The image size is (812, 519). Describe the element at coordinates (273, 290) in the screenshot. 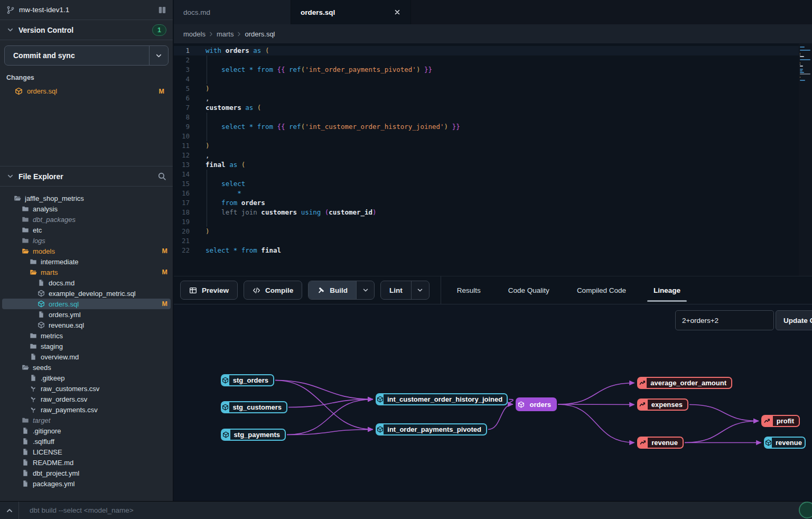

I see `compile-button: Compile` at that location.